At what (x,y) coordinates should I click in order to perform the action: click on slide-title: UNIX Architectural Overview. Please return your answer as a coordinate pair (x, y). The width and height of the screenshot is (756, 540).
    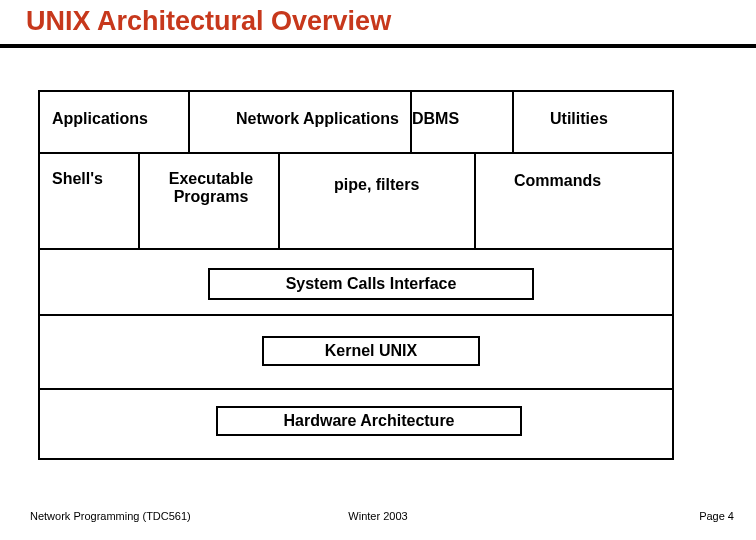
    Looking at the image, I should click on (208, 22).